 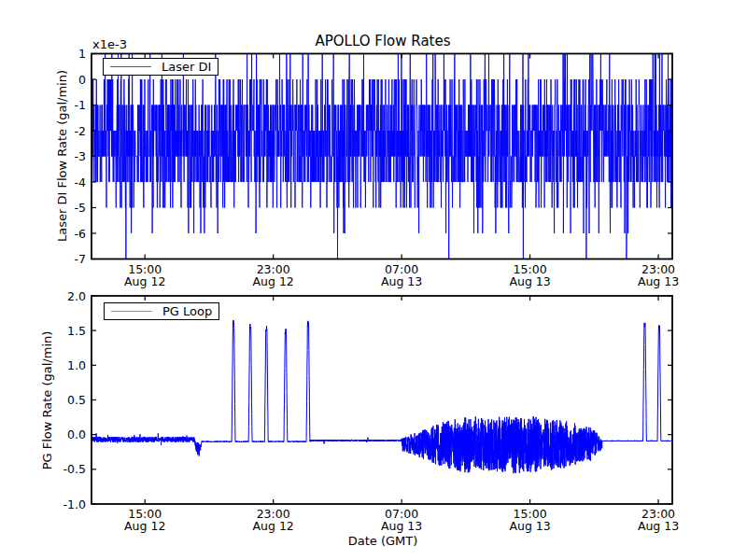 What do you see at coordinates (80, 105) in the screenshot?
I see `y-tick-label: -1` at bounding box center [80, 105].